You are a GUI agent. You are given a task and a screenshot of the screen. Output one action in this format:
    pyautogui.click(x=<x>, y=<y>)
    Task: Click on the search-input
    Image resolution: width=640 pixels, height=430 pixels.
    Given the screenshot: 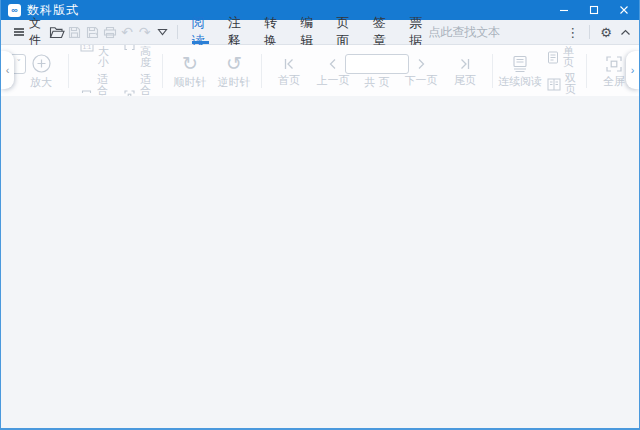 What is the action you would take?
    pyautogui.click(x=483, y=32)
    